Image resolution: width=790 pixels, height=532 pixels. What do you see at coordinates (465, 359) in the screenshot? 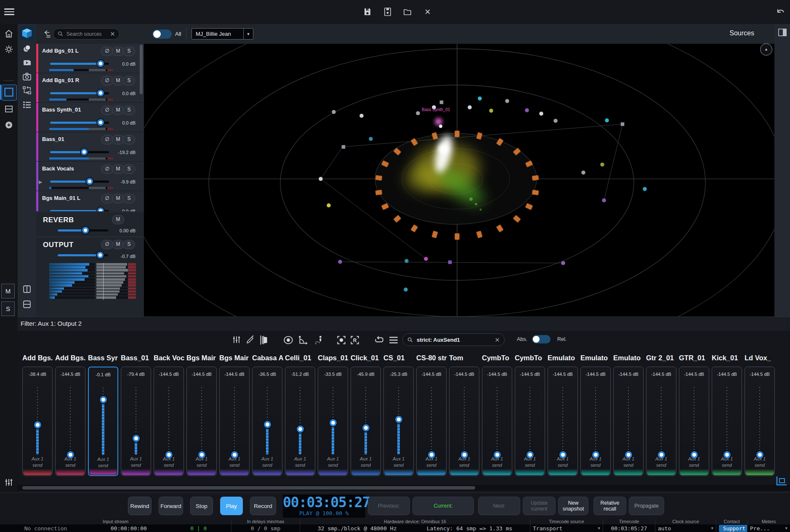
I see `send-channel-strip: Tom-144.5 dBAux 1send` at bounding box center [465, 359].